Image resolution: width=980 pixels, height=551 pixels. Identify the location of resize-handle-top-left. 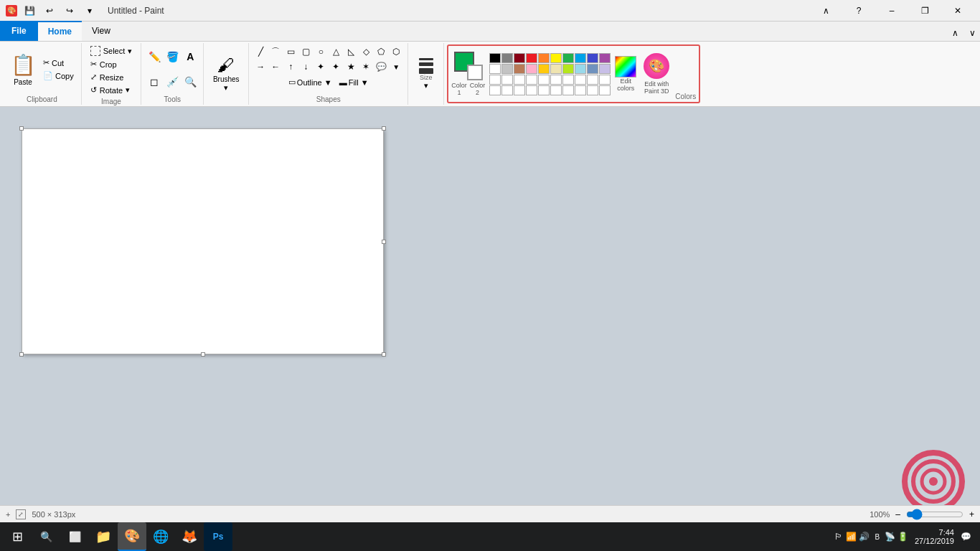
(22, 128).